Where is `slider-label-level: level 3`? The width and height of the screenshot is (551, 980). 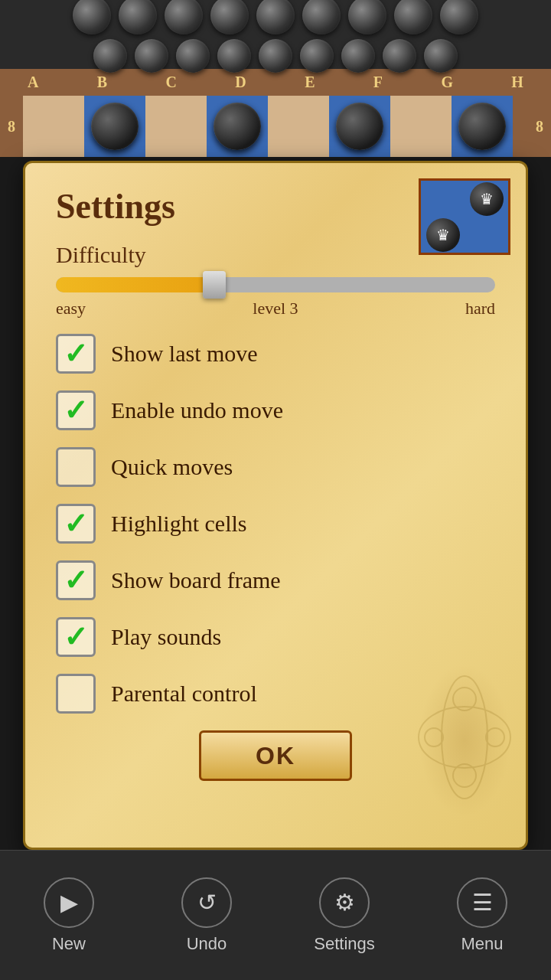
slider-label-level: level 3 is located at coordinates (276, 309).